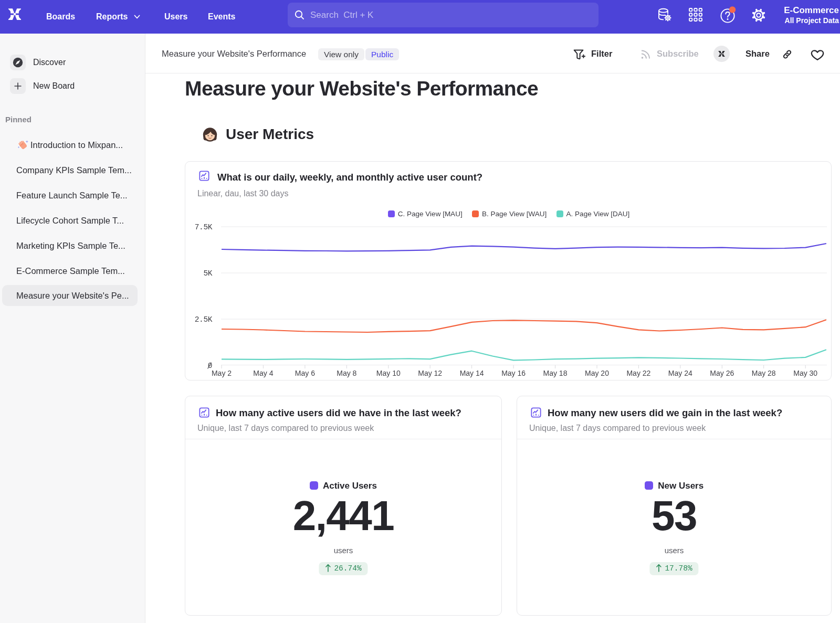 The width and height of the screenshot is (840, 623). I want to click on svg-text: May 2, so click(222, 373).